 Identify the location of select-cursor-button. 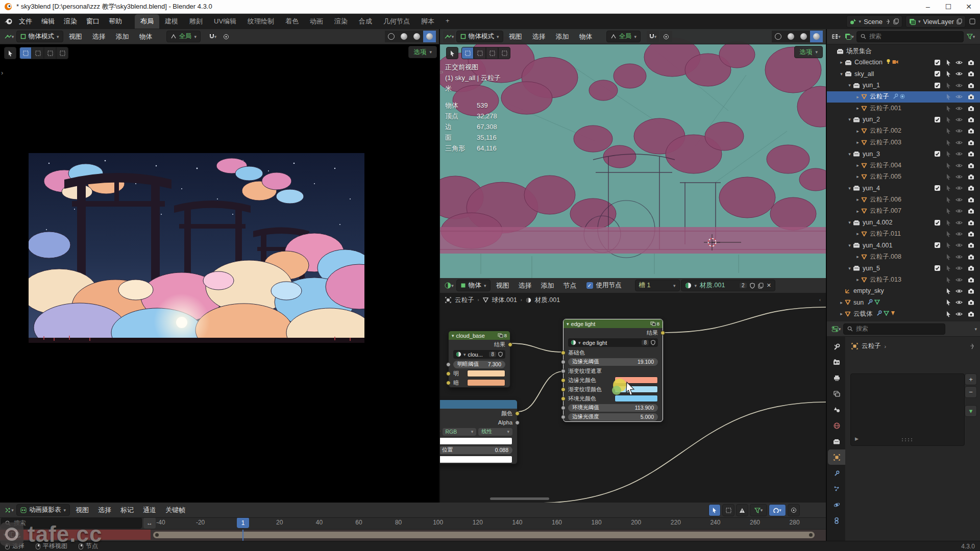
(715, 510).